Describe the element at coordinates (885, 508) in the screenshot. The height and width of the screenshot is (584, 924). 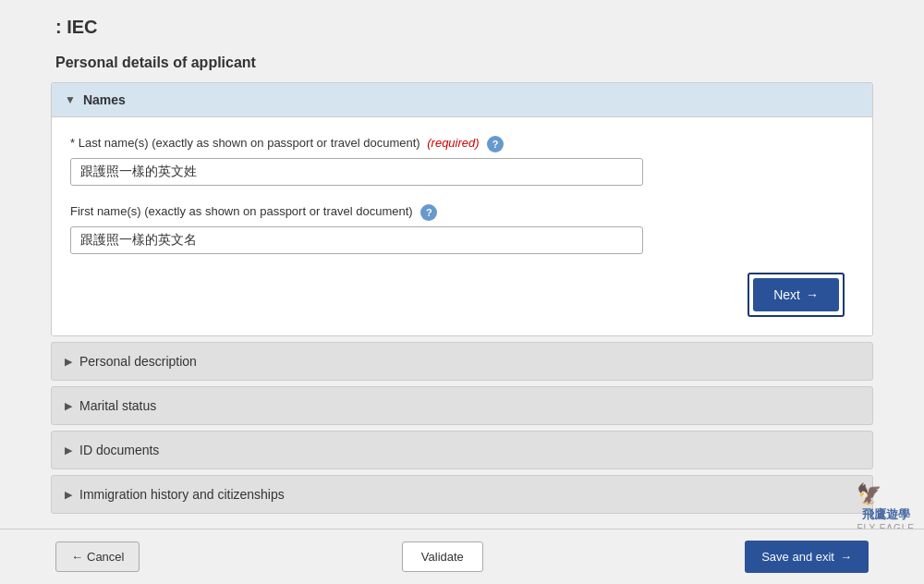
I see `watermark: 🦅 飛鷹遊學 FLY EAGLE` at that location.